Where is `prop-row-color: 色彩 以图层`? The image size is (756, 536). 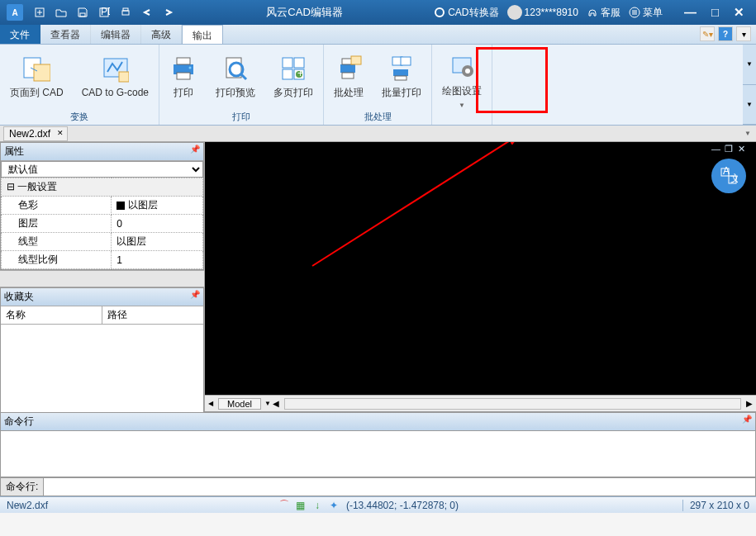
prop-row-color: 色彩 以图层 is located at coordinates (102, 206).